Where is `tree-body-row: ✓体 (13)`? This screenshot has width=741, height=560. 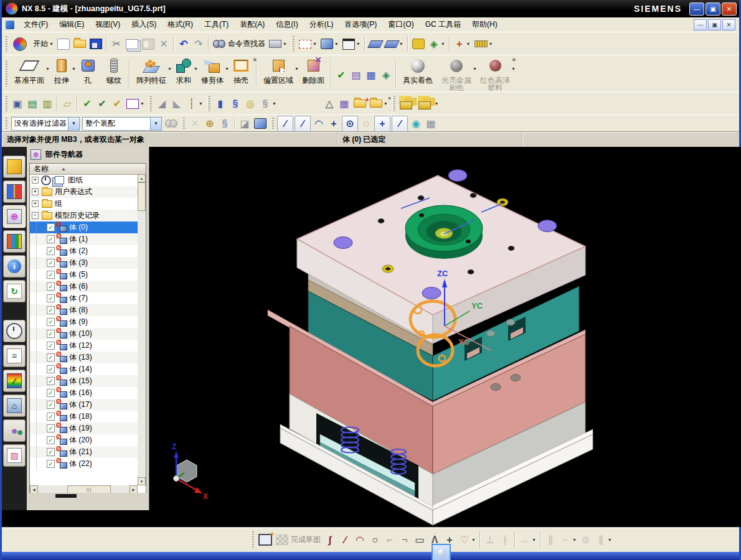
tree-body-row: ✓体 (13) is located at coordinates (83, 357).